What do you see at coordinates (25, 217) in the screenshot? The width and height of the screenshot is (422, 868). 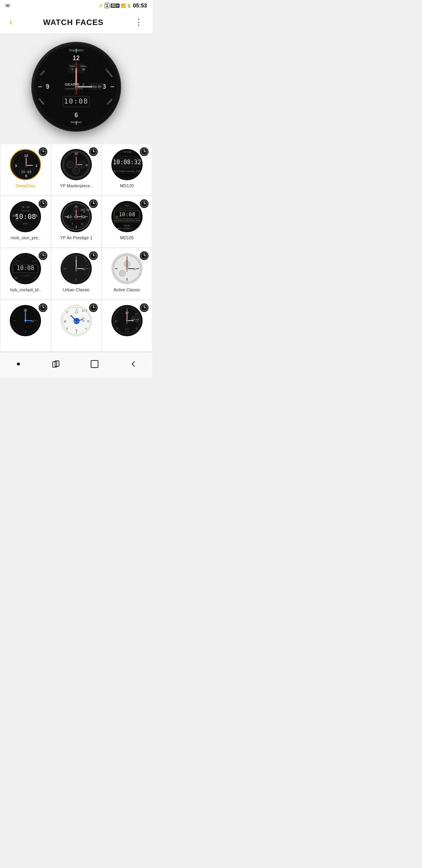 I see `watch-thumbnail-mob-sion: 10 28 TUE AUG 10:08 100 35 PM 3457` at bounding box center [25, 217].